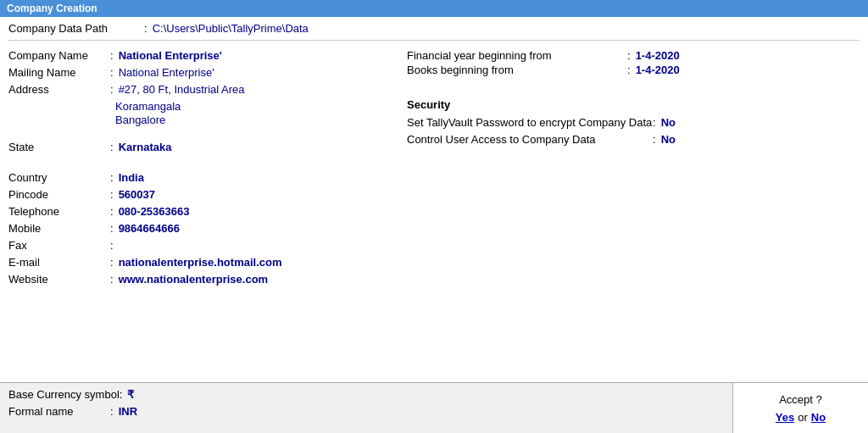 This screenshot has height=433, width=868. I want to click on address-extra-lines: Koramangala Bangalore, so click(253, 114).